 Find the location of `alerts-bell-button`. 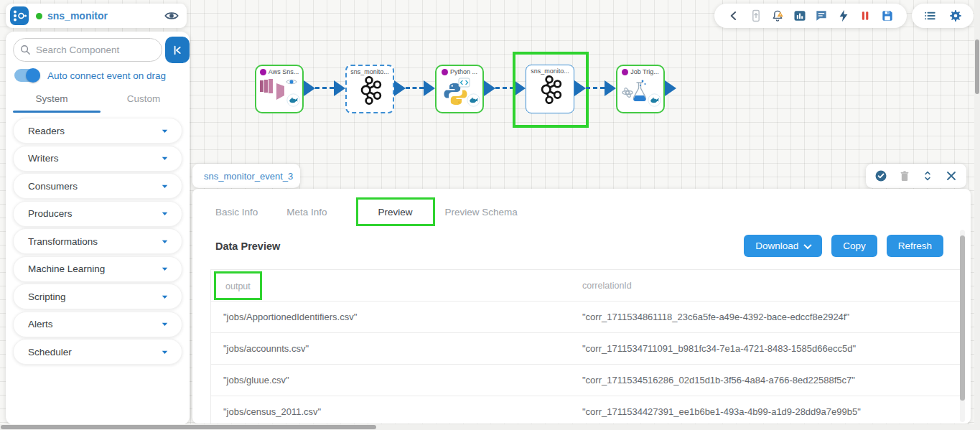

alerts-bell-button is located at coordinates (778, 16).